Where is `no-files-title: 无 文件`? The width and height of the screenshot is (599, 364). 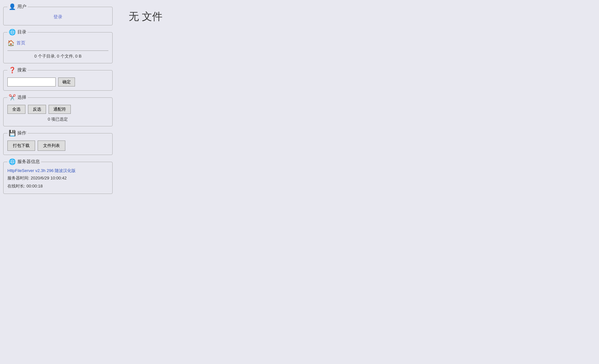 no-files-title: 无 文件 is located at coordinates (357, 17).